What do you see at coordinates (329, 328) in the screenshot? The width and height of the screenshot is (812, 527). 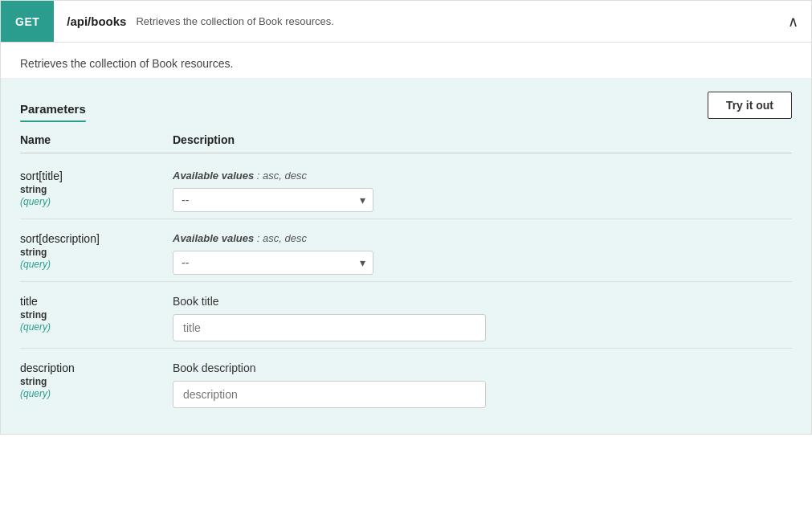 I see `title-input` at bounding box center [329, 328].